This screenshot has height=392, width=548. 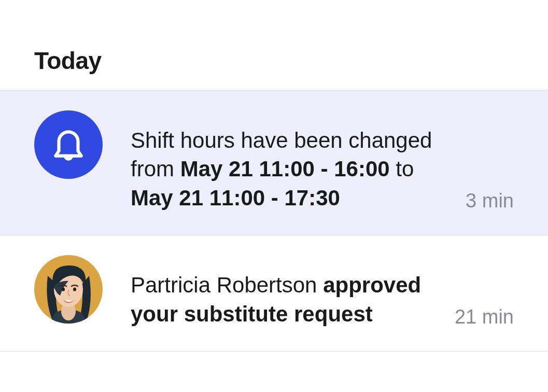 I want to click on message-bold: May 21 11:00 - 17:30, so click(x=235, y=198).